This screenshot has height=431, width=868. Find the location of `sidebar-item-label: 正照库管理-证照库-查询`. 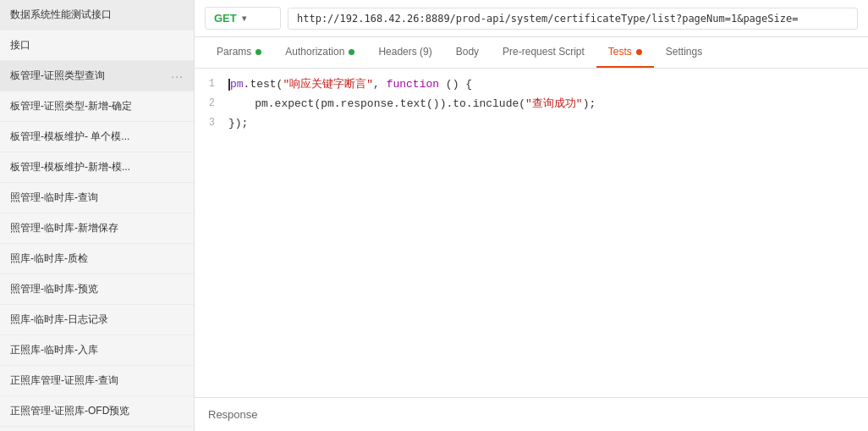

sidebar-item-label: 正照库管理-证照库-查询 is located at coordinates (64, 381).